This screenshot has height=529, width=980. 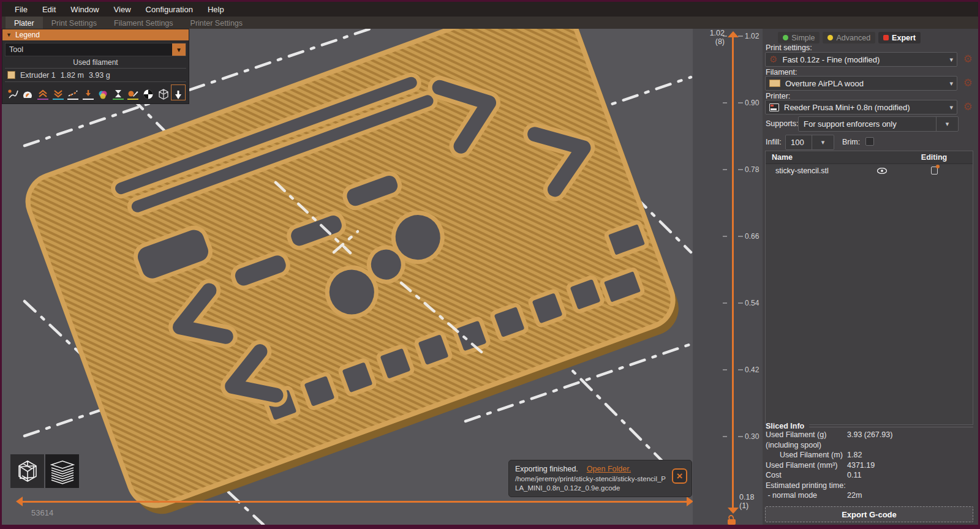 I want to click on move-slider-left-arrow, so click(x=20, y=501).